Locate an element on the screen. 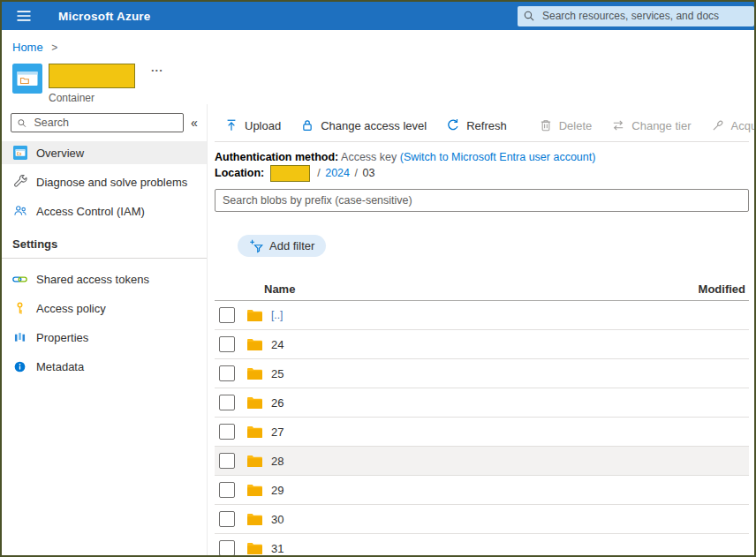 This screenshot has width=756, height=557. sidebar-divider is located at coordinates (104, 258).